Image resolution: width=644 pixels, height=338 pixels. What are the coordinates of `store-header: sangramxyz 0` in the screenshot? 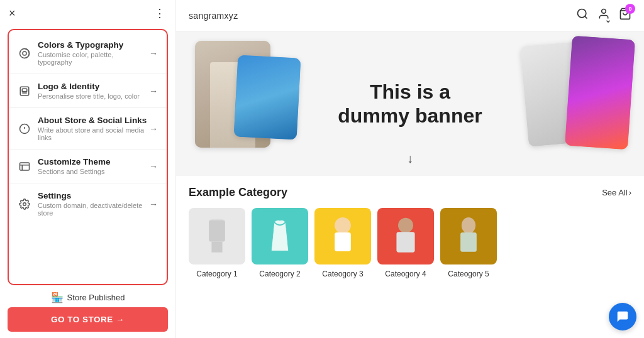 It's located at (410, 16).